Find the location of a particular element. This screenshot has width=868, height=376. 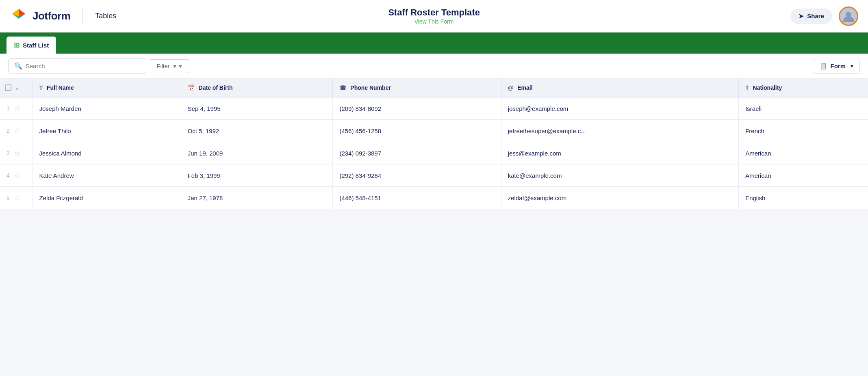

share-label: Share is located at coordinates (816, 16).